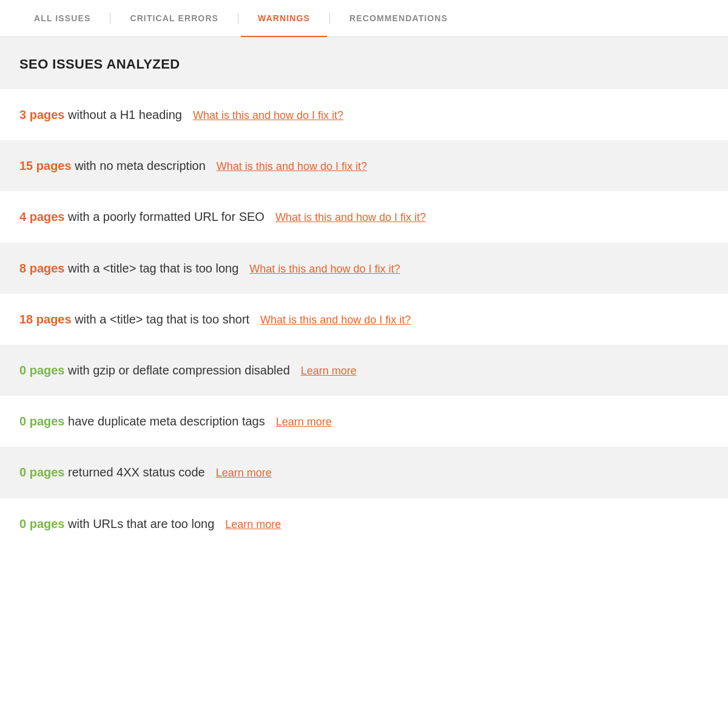 Image resolution: width=728 pixels, height=704 pixels. I want to click on issue-text-4xx-status: returned 4XX status code, so click(135, 472).